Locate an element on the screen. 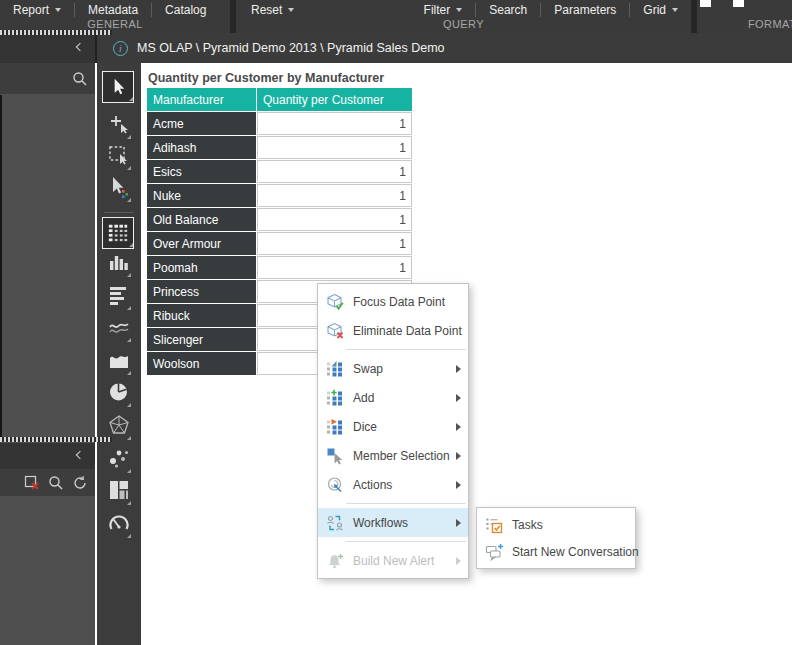 This screenshot has width=792, height=645. column-header-quantity: Quantity per Customer is located at coordinates (334, 100).